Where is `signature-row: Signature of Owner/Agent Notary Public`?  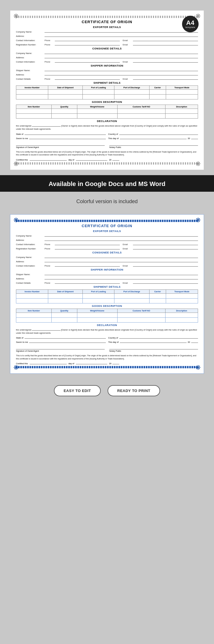 signature-row: Signature of Owner/Agent Notary Public is located at coordinates (107, 145).